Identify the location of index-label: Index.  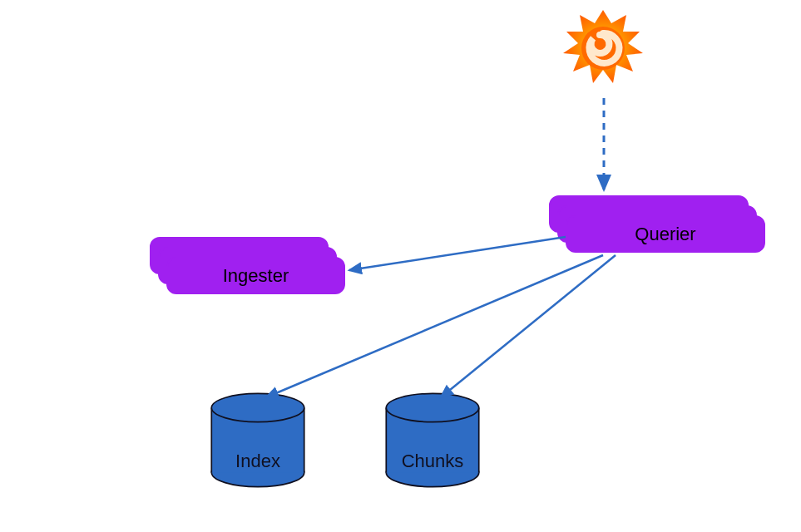
(258, 461).